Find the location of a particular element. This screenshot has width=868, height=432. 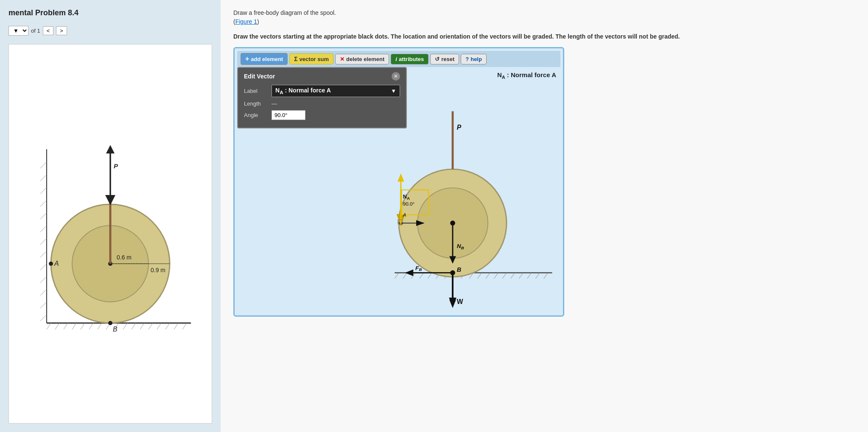

figure-link: Figure 1 is located at coordinates (246, 22).